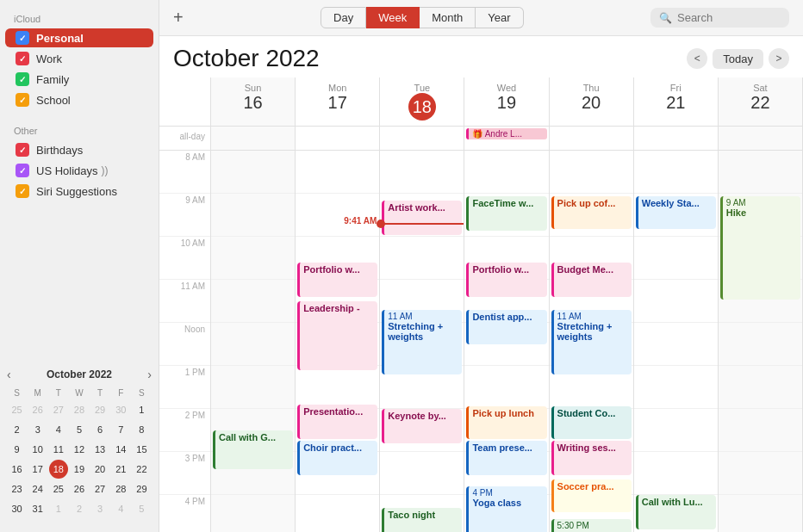 Image resolution: width=803 pixels, height=532 pixels. What do you see at coordinates (253, 449) in the screenshot?
I see `event-call-with-g: Call with G...` at bounding box center [253, 449].